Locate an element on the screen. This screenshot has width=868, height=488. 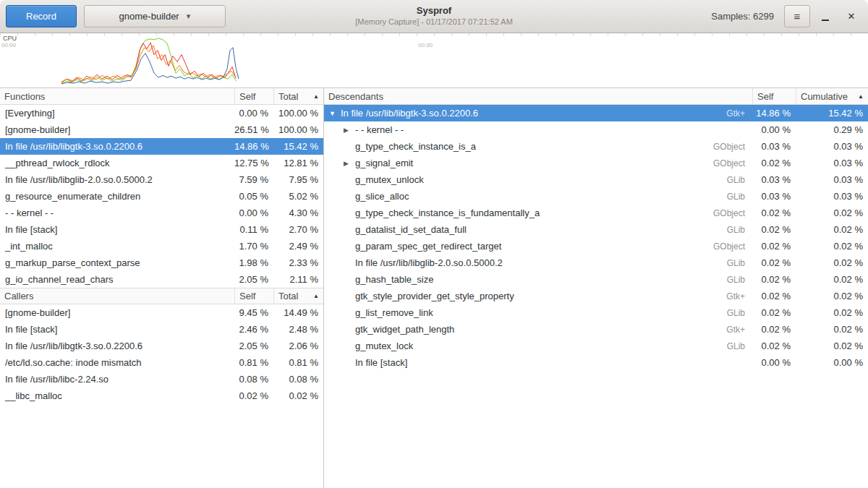
descendant-row: In file [stack] 0.00 % 0.00 % is located at coordinates (596, 363).